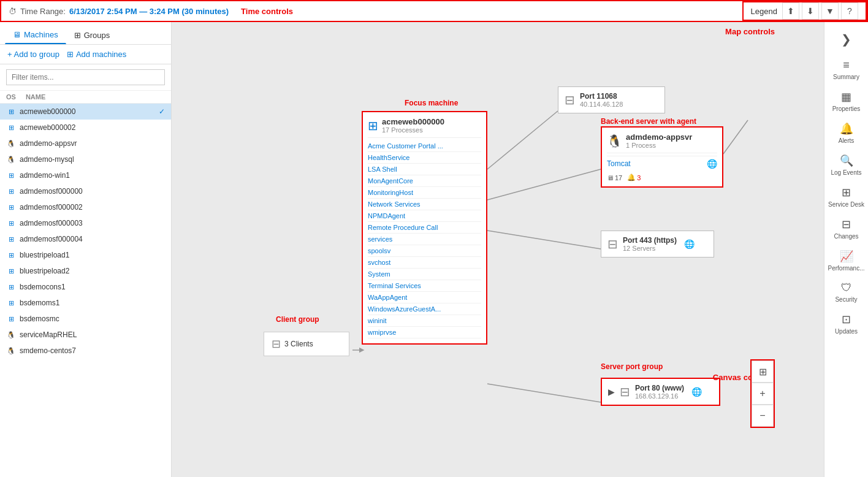 The image size is (868, 477). What do you see at coordinates (810, 11) in the screenshot?
I see `legend-collapse-btn: ⬇` at bounding box center [810, 11].